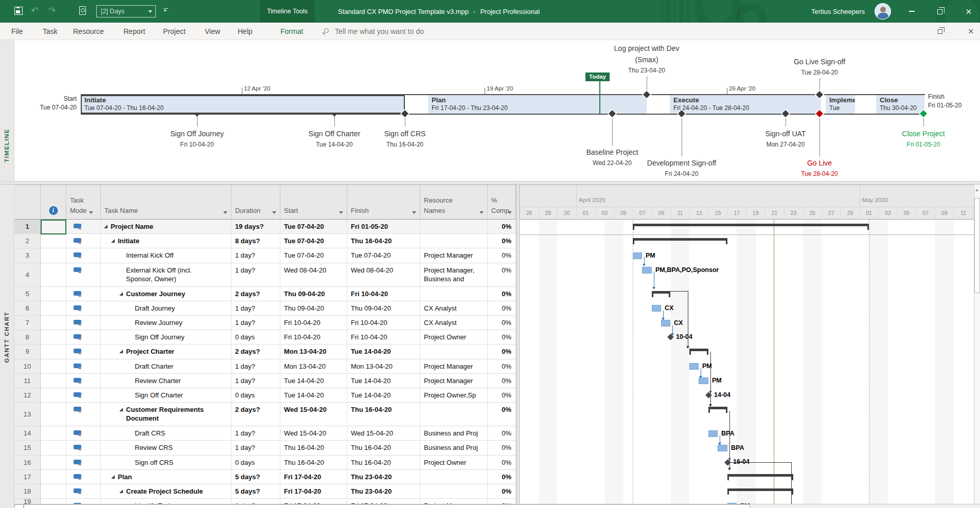 The image size is (980, 508). Describe the element at coordinates (387, 506) in the screenshot. I see `horizontal-scroll-thumb` at that location.